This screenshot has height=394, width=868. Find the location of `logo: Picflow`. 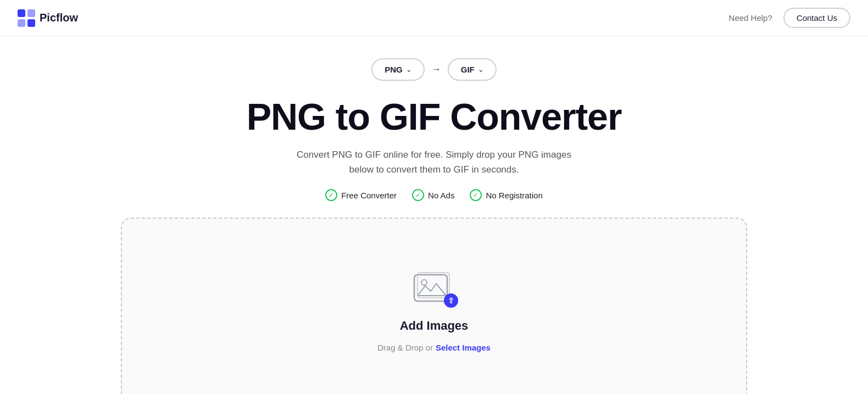

logo: Picflow is located at coordinates (48, 18).